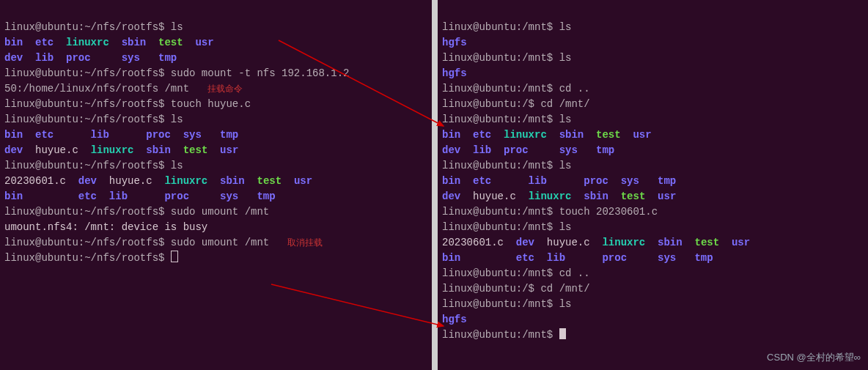 This screenshot has height=370, width=868. I want to click on error-text: umount.nfs4: /mnt: device is busy, so click(106, 227).